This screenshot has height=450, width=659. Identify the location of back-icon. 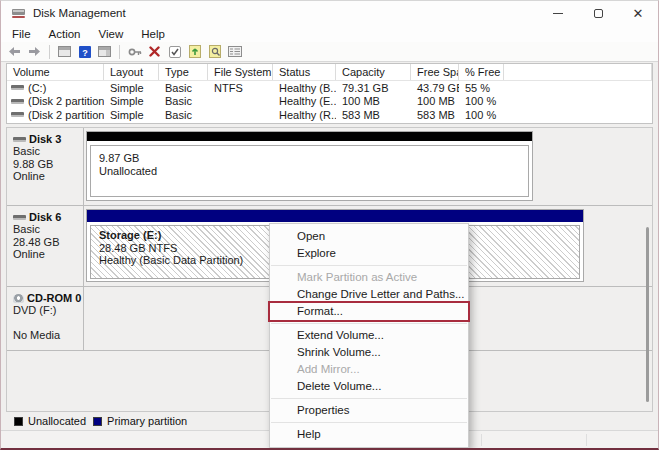
(14, 52).